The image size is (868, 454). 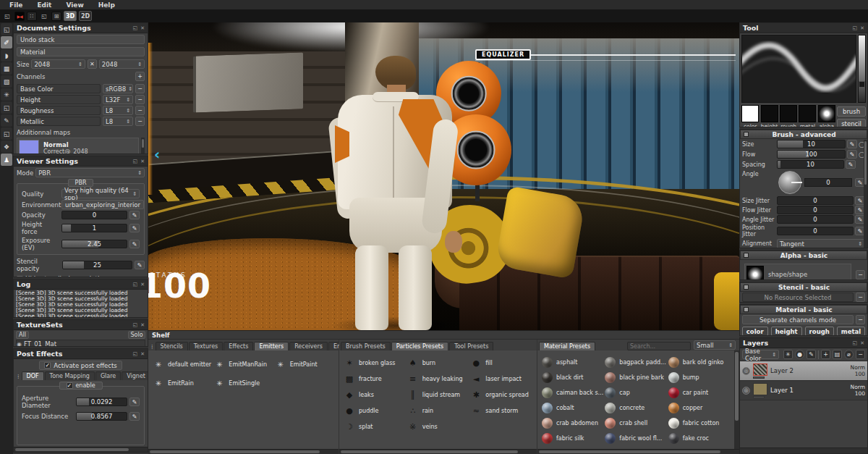 I want to click on channel-name: Roughness, so click(x=59, y=110).